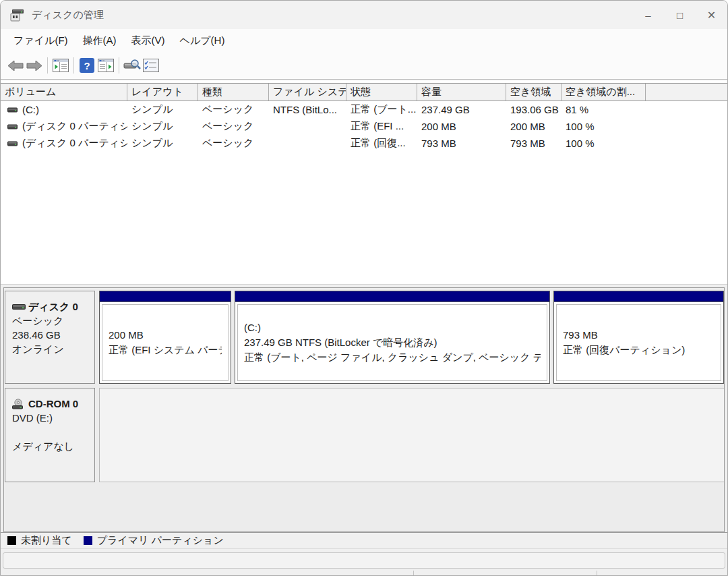  I want to click on table-row: (ディスク 0 パーティシ... シンプル ベーシック 正常 (EFI ... …, so click(364, 127).